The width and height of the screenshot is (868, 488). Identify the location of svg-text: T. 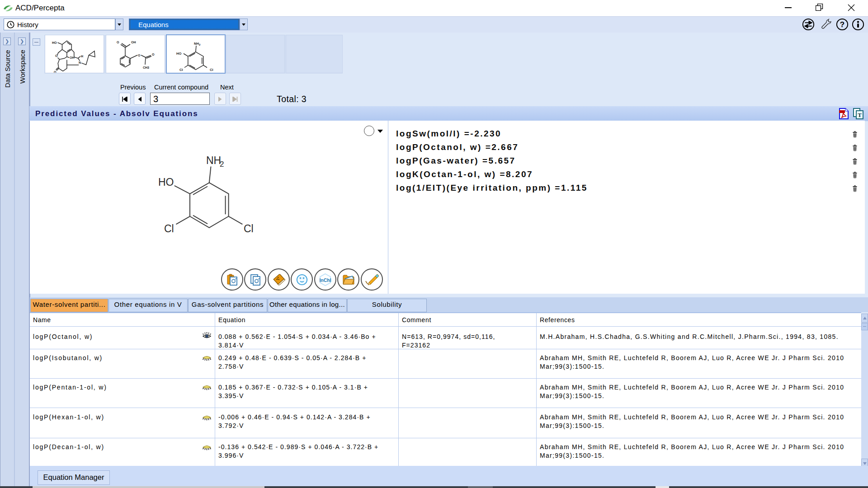
(860, 115).